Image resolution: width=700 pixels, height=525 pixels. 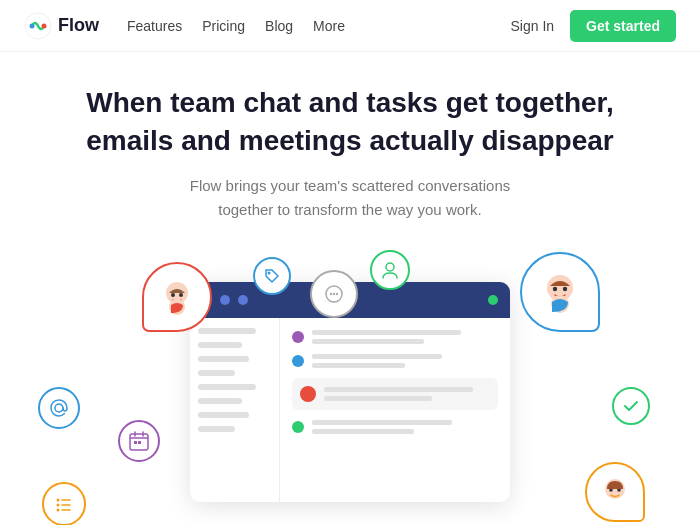 What do you see at coordinates (139, 441) in the screenshot?
I see `calendar-icon-circle` at bounding box center [139, 441].